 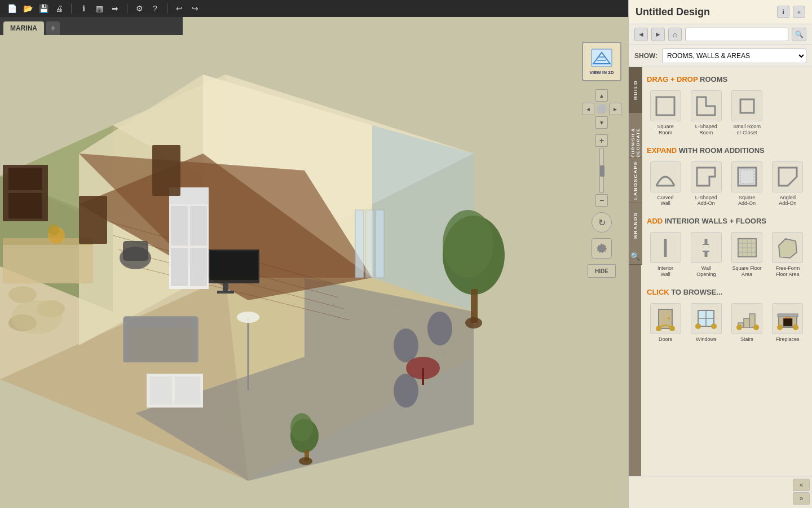 What do you see at coordinates (28, 8) in the screenshot?
I see `open-icon: 📂` at bounding box center [28, 8].